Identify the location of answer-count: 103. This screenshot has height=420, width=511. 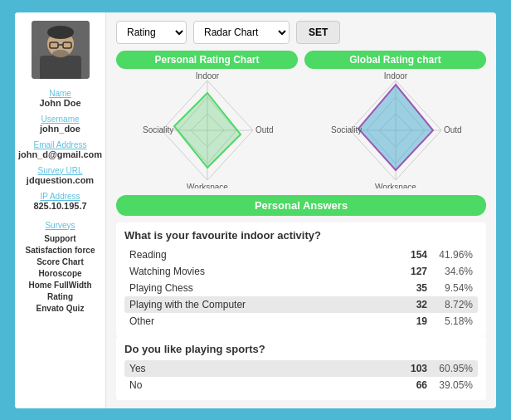
(411, 369).